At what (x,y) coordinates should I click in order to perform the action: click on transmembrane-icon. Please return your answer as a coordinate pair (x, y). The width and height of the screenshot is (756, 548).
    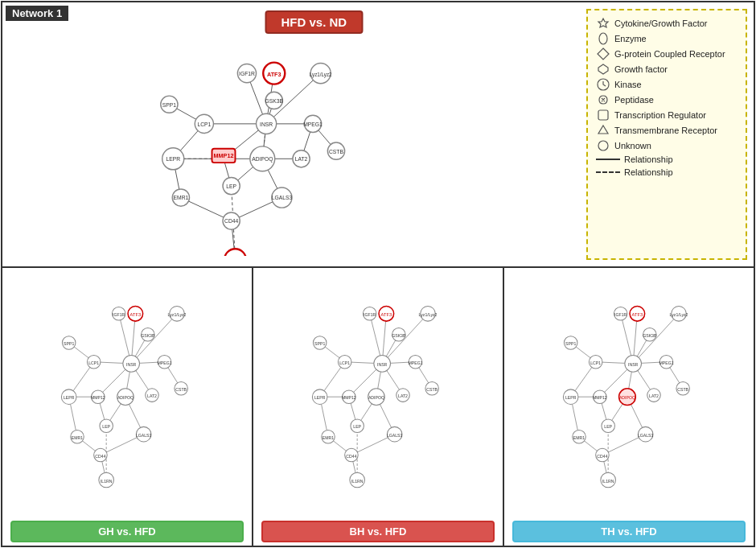
    Looking at the image, I should click on (603, 130).